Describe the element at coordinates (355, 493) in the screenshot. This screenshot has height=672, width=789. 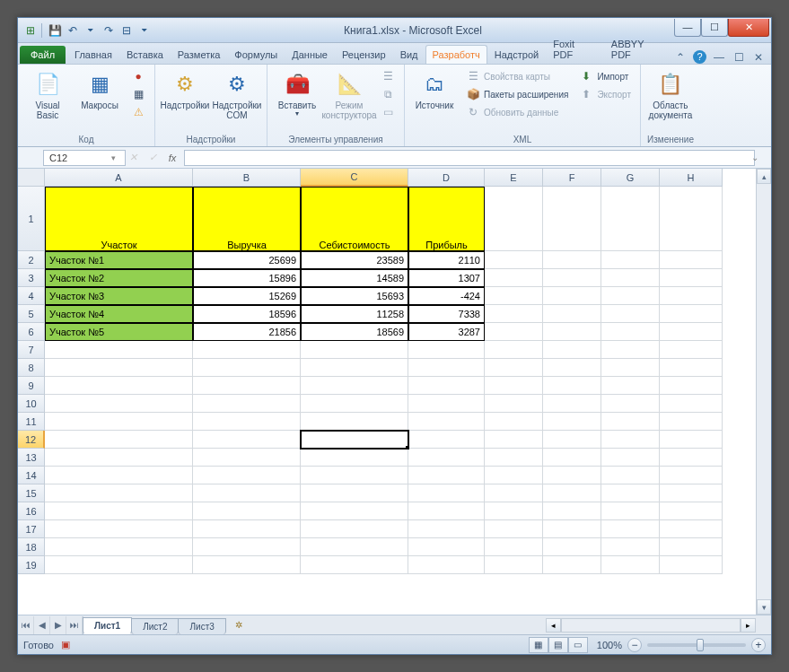
I see `cell-C15` at that location.